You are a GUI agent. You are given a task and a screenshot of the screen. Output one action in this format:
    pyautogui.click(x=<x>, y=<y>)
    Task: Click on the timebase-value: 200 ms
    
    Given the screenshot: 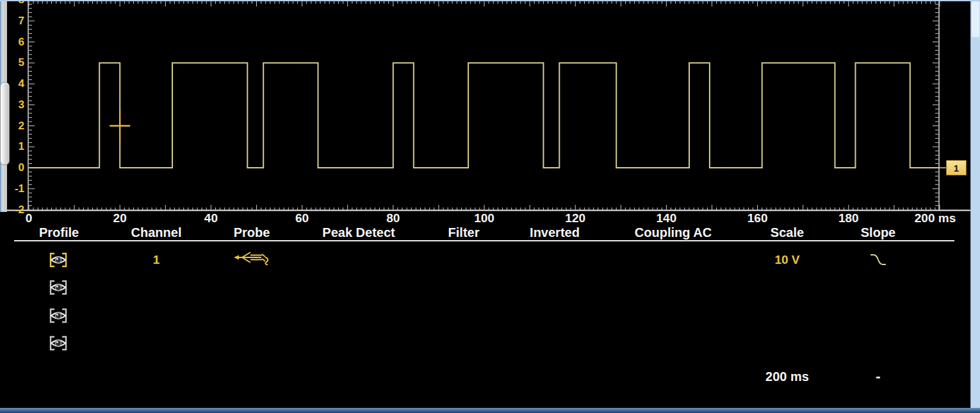 What is the action you would take?
    pyautogui.click(x=787, y=377)
    